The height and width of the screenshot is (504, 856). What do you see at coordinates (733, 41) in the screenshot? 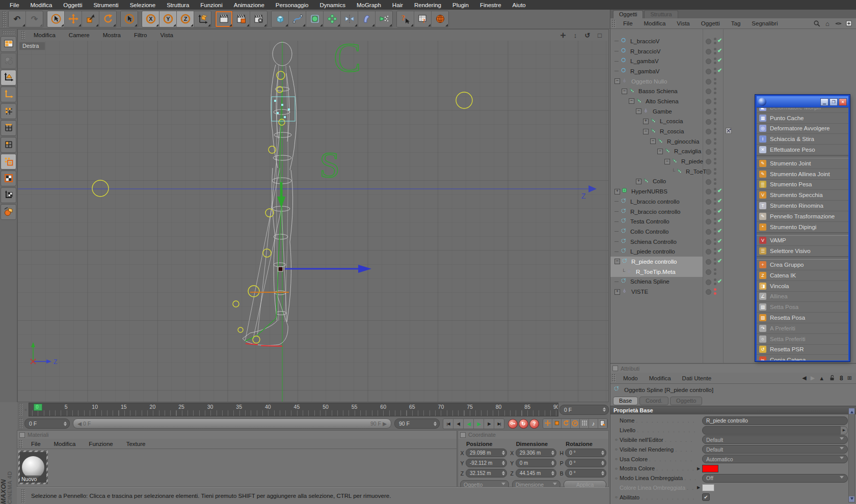
I see `tree-item-l-bracciov: L_braccioV✔` at bounding box center [733, 41].